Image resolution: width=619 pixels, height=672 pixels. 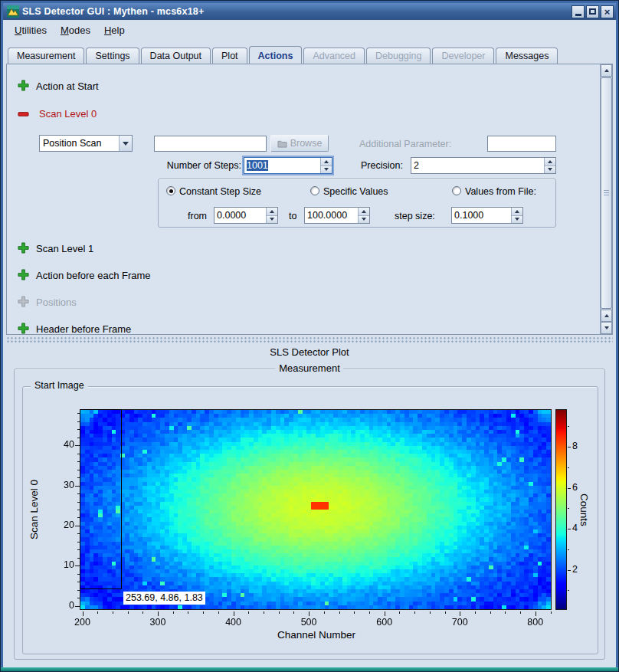 I want to click on step-size-spinbox: 0.1000, so click(x=487, y=215).